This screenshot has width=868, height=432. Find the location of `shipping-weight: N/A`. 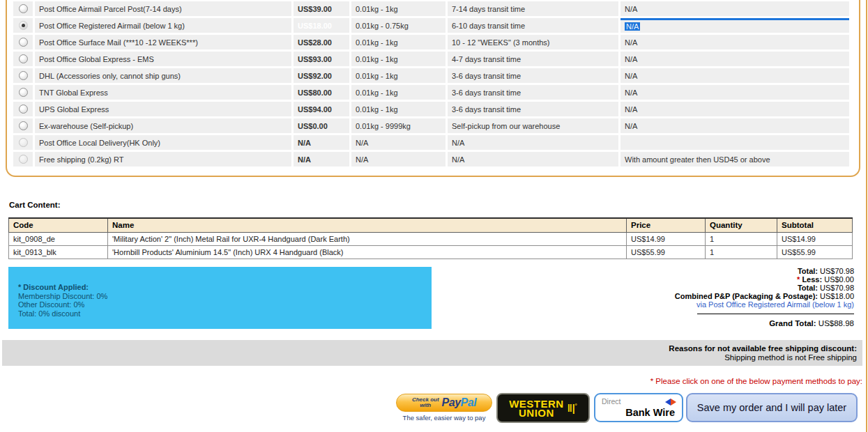

shipping-weight: N/A is located at coordinates (399, 159).